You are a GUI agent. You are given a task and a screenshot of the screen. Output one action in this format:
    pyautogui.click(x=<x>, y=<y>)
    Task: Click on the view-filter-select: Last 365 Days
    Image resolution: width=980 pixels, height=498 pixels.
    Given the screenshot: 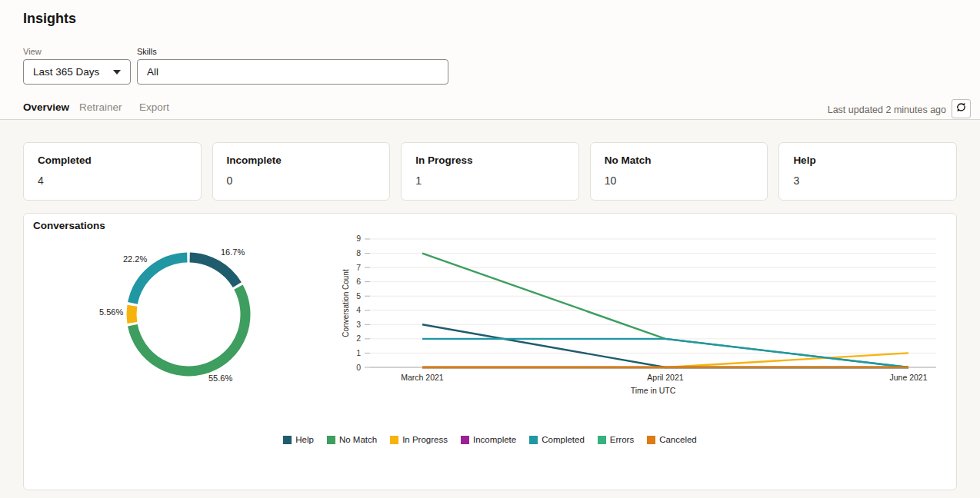 What is the action you would take?
    pyautogui.click(x=77, y=72)
    